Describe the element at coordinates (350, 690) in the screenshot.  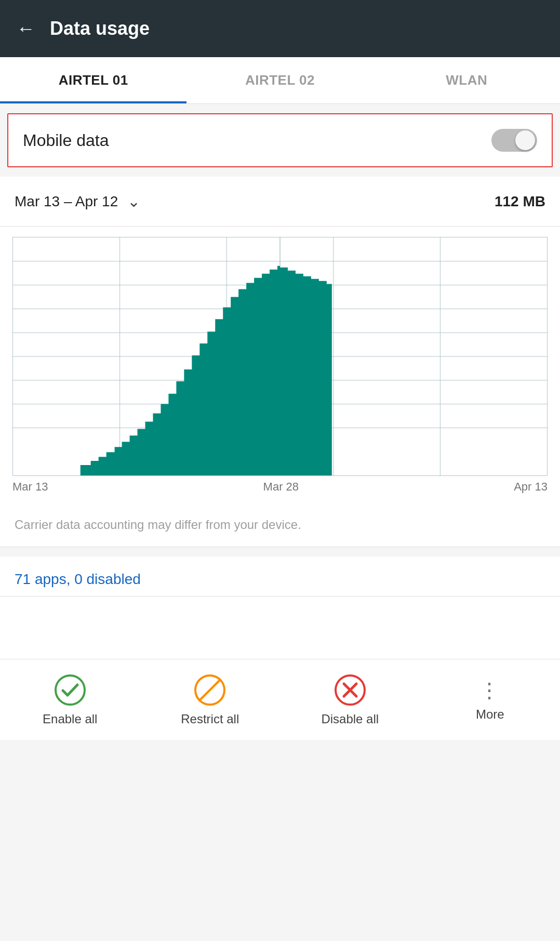
I see `x-circle-icon` at that location.